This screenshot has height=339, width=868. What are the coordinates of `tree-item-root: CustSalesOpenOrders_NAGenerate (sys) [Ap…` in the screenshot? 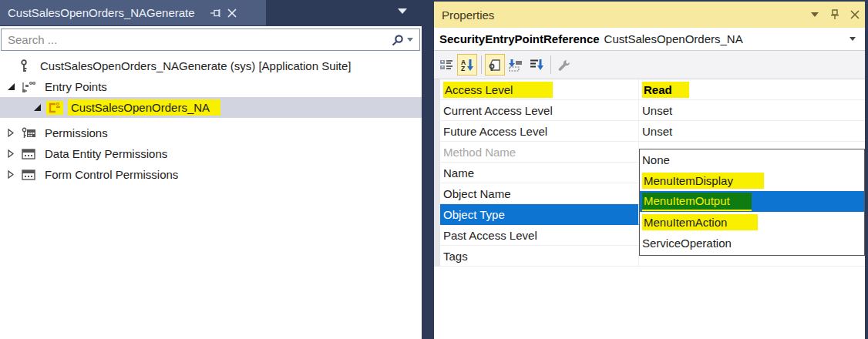 It's located at (211, 66).